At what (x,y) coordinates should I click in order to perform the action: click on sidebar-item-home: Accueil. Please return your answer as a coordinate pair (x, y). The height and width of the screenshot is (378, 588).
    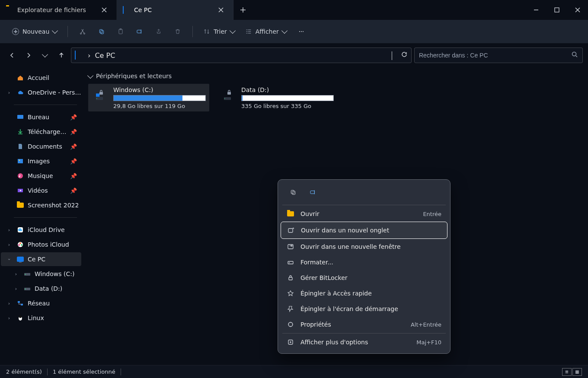
    Looking at the image, I should click on (41, 78).